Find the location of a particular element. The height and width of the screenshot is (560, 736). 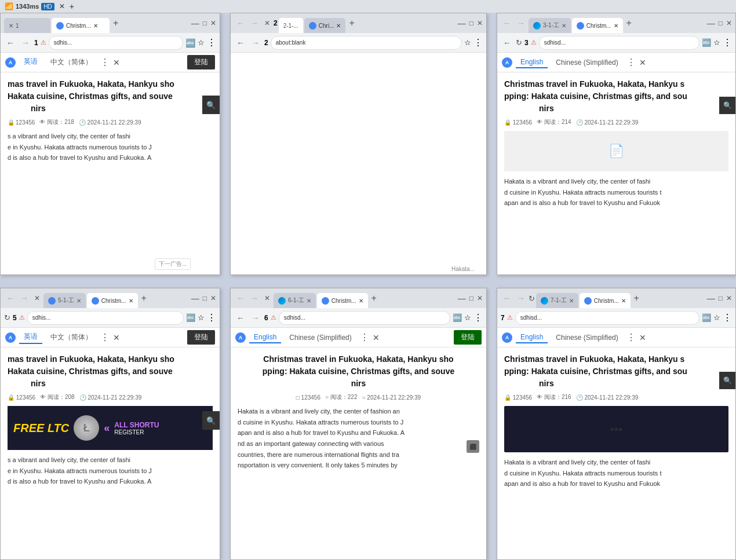

minimize-btn-2: — is located at coordinates (462, 23).